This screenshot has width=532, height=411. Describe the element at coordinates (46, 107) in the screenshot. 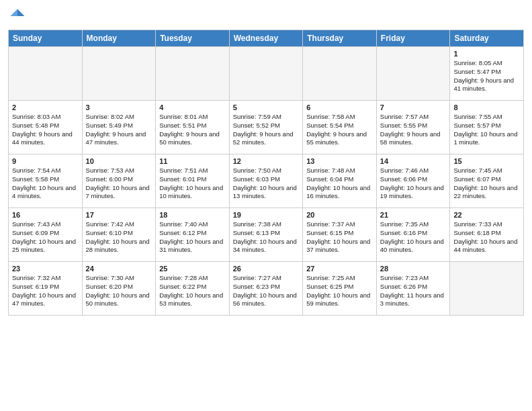

I see `day-number: 2` at that location.